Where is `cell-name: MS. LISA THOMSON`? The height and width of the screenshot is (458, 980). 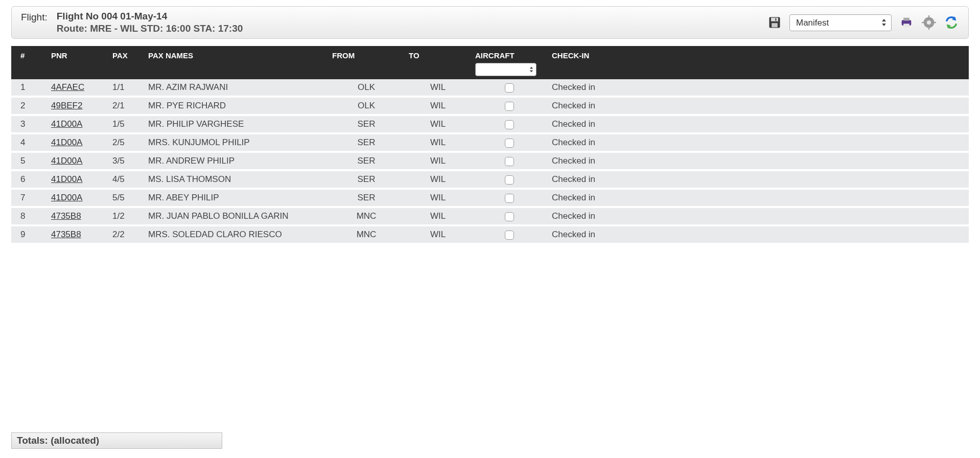 cell-name: MS. LISA THOMSON is located at coordinates (236, 179).